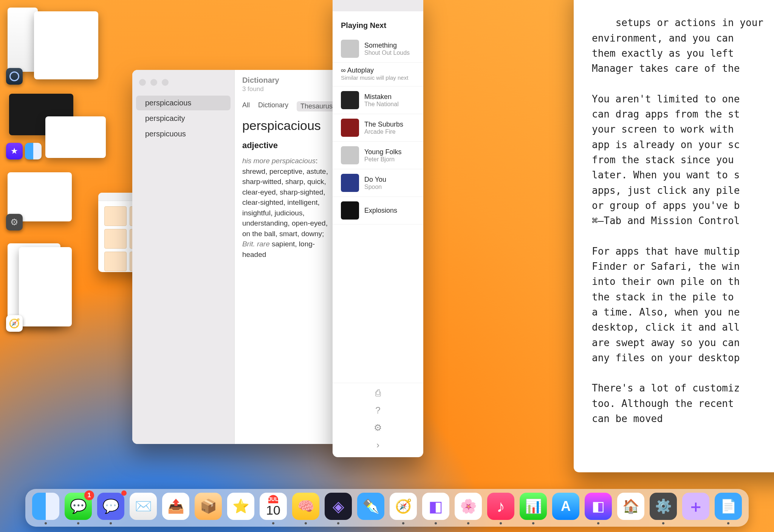 The width and height of the screenshot is (774, 532). I want to click on dictionary-example: his more perspicacious, so click(279, 161).